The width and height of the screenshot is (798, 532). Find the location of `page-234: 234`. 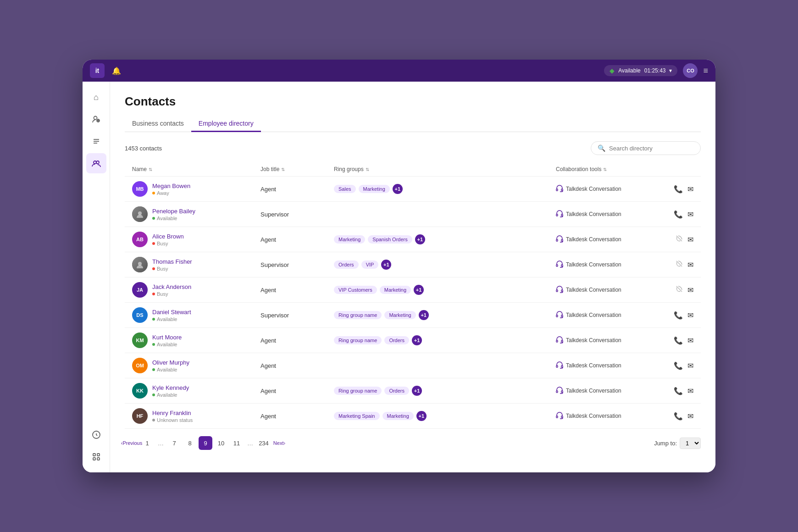

page-234: 234 is located at coordinates (264, 443).